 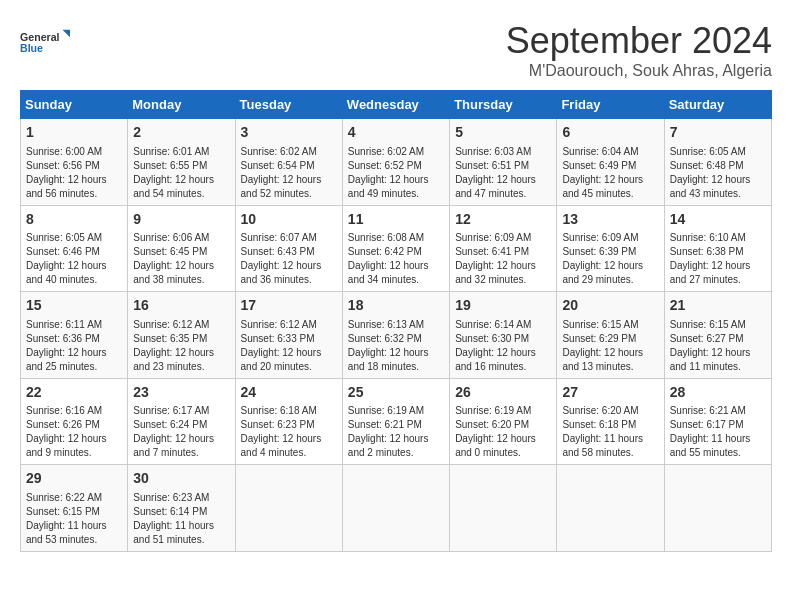 I want to click on day-header: Saturday, so click(x=718, y=105).